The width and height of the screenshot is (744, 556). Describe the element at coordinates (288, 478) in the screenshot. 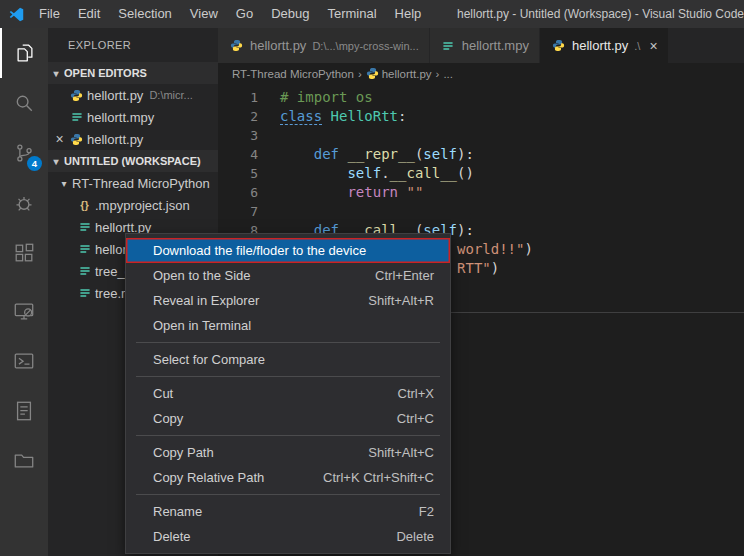

I see `context-menu-item: Copy Relative PathCtrl+K Ctrl+Shift+C` at that location.